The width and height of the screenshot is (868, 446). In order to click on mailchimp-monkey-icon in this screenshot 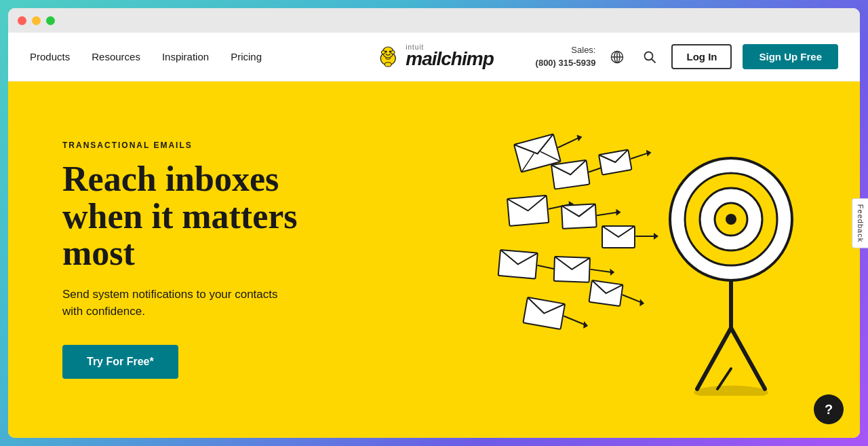, I will do `click(388, 57)`.